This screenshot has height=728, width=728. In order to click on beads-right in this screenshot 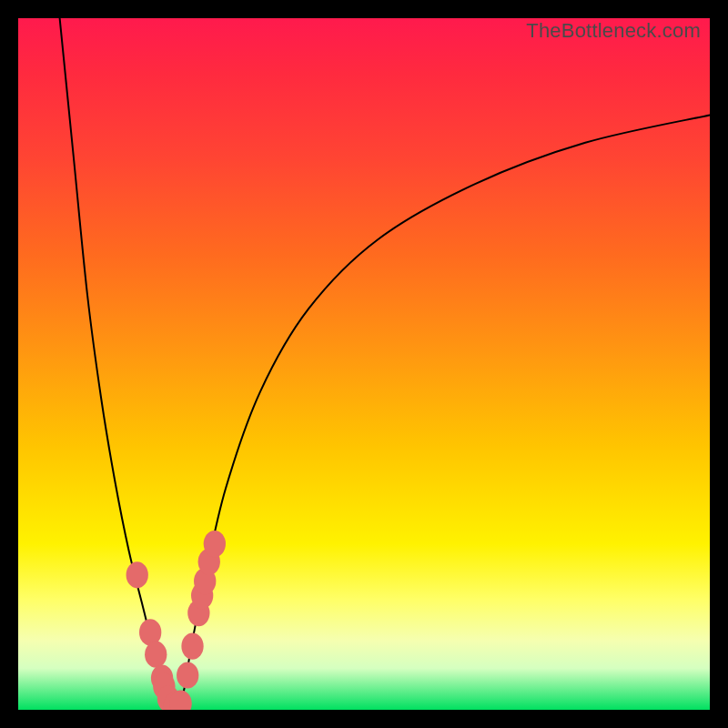, I will do `click(197, 621)`.